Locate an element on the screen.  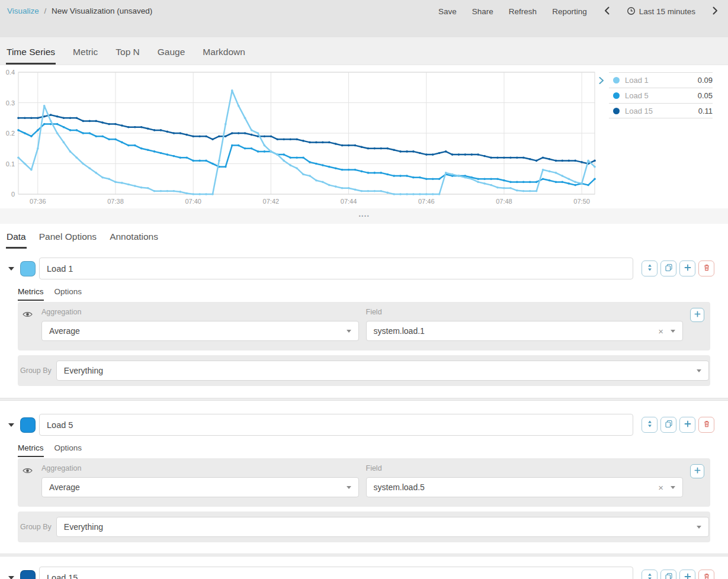
refresh-button: Refresh is located at coordinates (522, 12).